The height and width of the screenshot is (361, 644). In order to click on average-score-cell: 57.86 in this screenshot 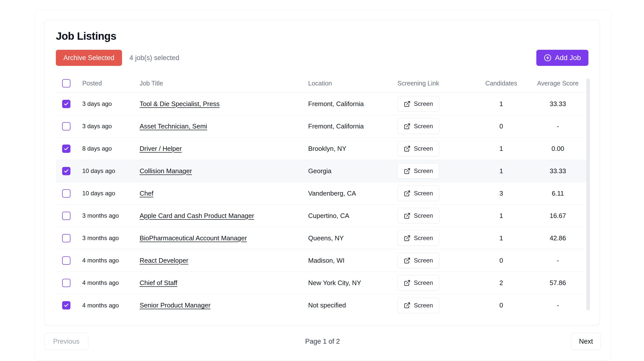, I will do `click(558, 283)`.